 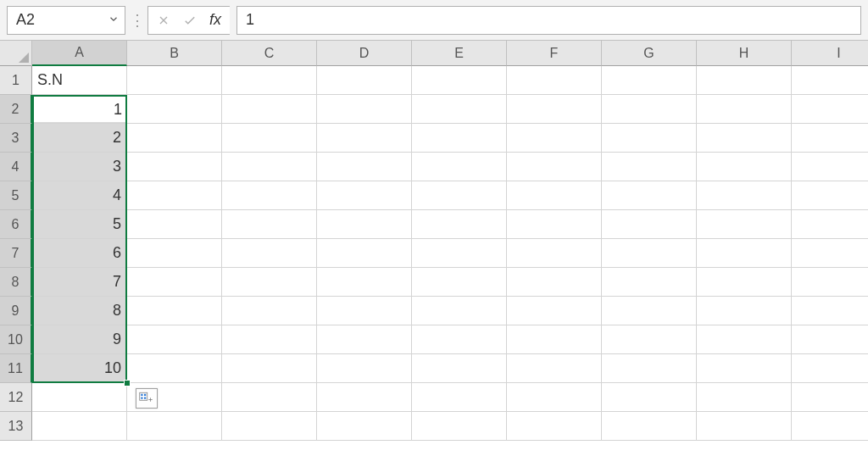 I want to click on cancel-icon, so click(x=164, y=20).